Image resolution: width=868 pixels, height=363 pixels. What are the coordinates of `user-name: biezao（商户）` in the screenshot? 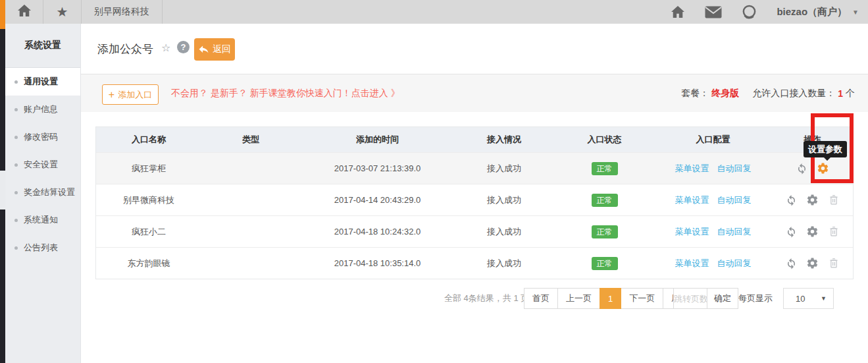 It's located at (812, 12).